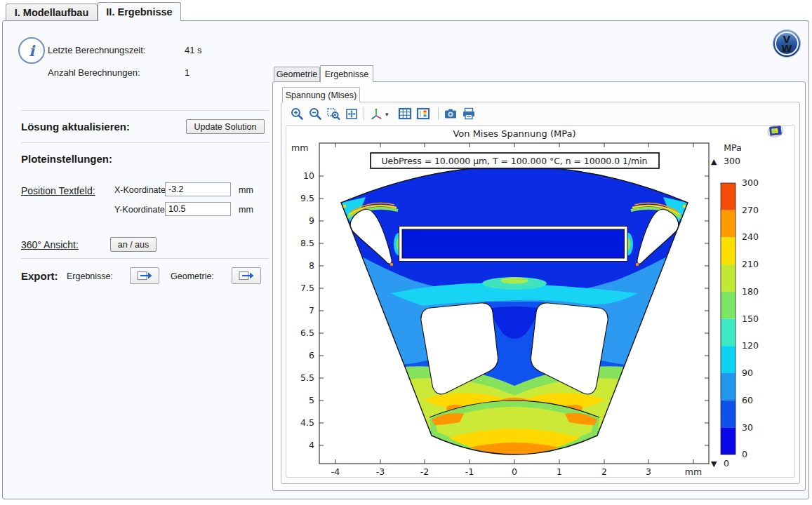 Image resolution: width=812 pixels, height=505 pixels. What do you see at coordinates (50, 245) in the screenshot?
I see `view360-label: 360° Ansicht:` at bounding box center [50, 245].